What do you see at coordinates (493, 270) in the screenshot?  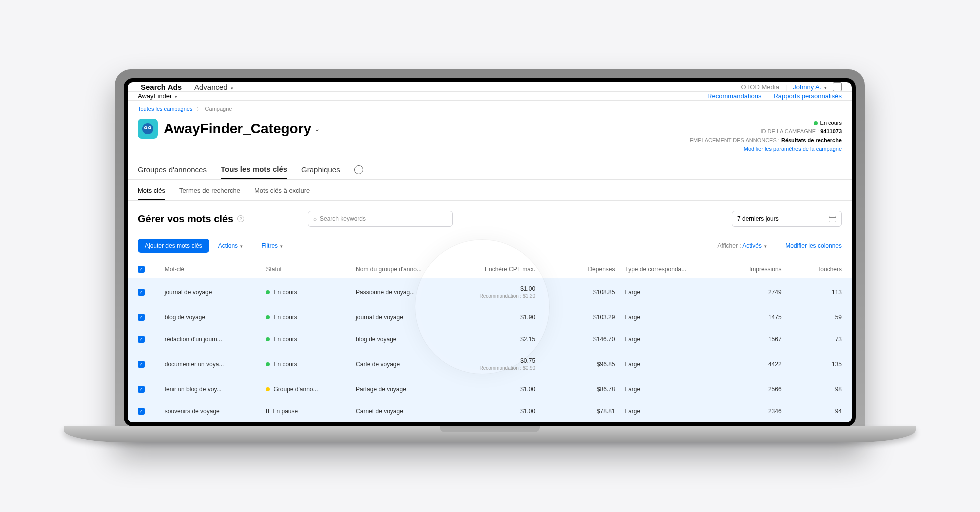 I see `col-bid: Enchère CPT max.` at bounding box center [493, 270].